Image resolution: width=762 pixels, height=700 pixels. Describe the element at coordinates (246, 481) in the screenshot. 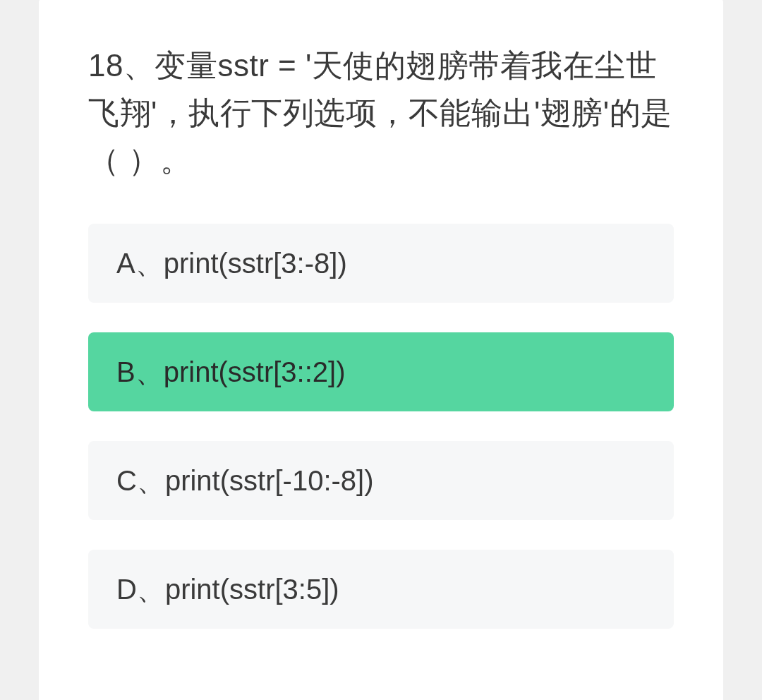

I see `option-c-label: C、print(sstr[-10:-8])` at that location.